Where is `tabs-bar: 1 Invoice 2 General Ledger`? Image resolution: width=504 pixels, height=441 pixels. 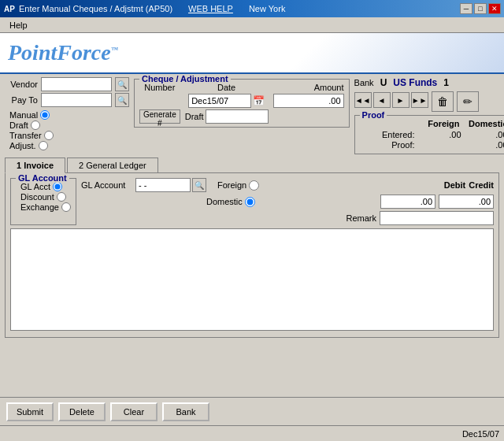 tabs-bar: 1 Invoice 2 General Ledger is located at coordinates (252, 165).